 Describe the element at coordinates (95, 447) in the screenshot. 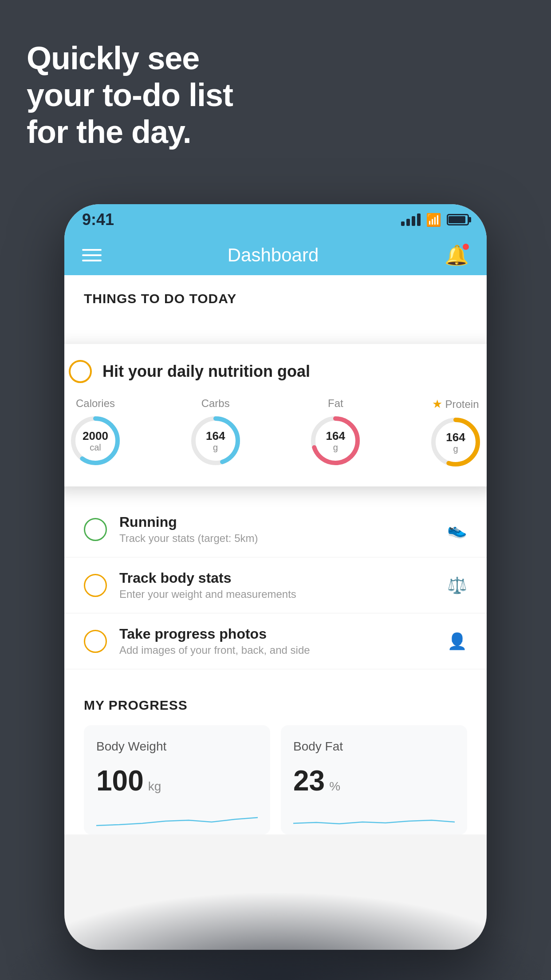

I see `calories-unit: cal` at that location.